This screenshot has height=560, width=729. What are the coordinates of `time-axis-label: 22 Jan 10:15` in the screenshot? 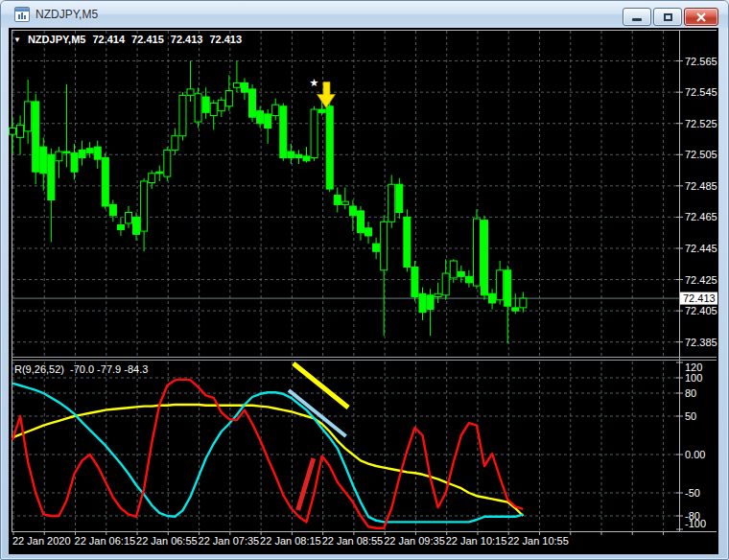 It's located at (477, 541).